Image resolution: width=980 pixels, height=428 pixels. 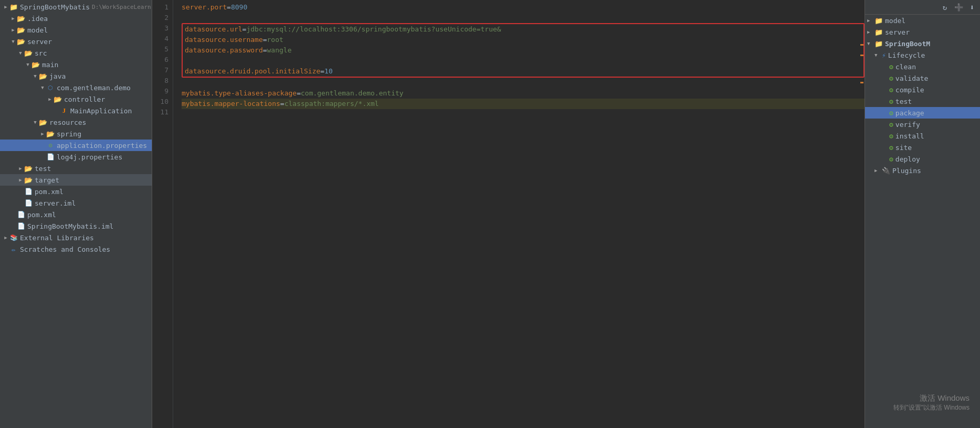 What do you see at coordinates (523, 7) in the screenshot?
I see `code-line-1: server.port=8090` at bounding box center [523, 7].